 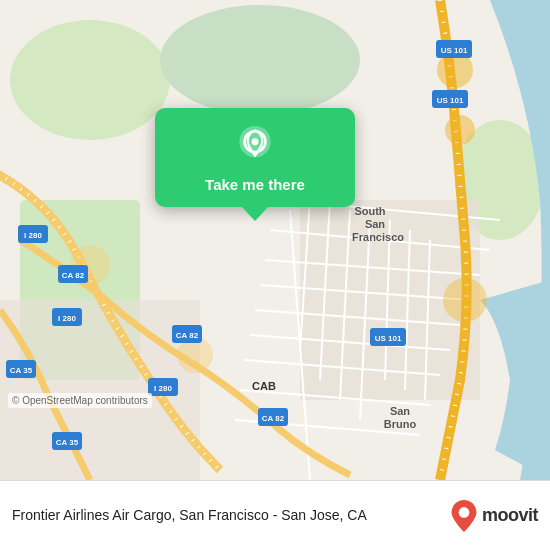 What do you see at coordinates (255, 158) in the screenshot?
I see `popup-card: Take me there` at bounding box center [255, 158].